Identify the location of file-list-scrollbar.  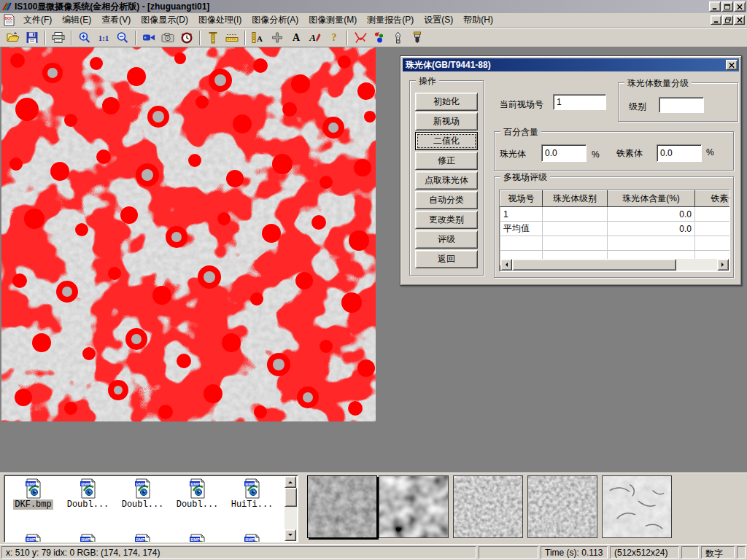
(290, 509).